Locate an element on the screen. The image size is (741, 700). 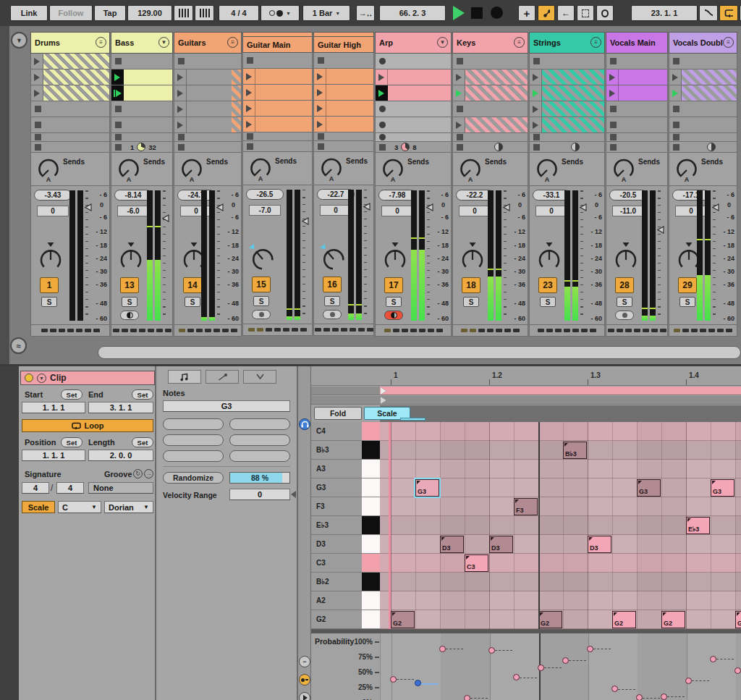
duplicate-button is located at coordinates (260, 456).